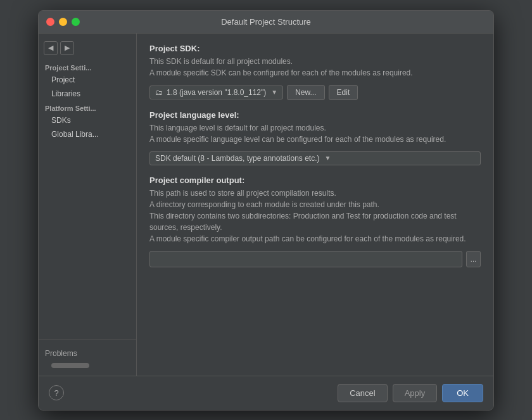  I want to click on close-button, so click(51, 22).